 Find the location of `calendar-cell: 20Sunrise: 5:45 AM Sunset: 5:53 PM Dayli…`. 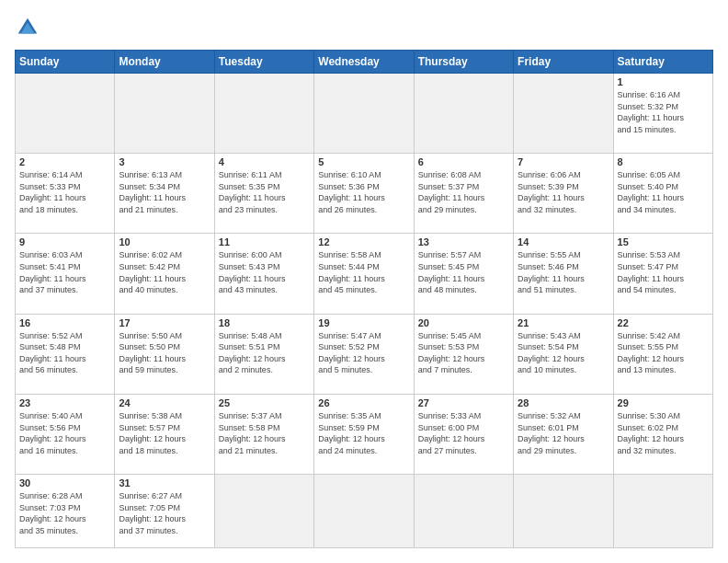

calendar-cell: 20Sunrise: 5:45 AM Sunset: 5:53 PM Dayli… is located at coordinates (463, 353).